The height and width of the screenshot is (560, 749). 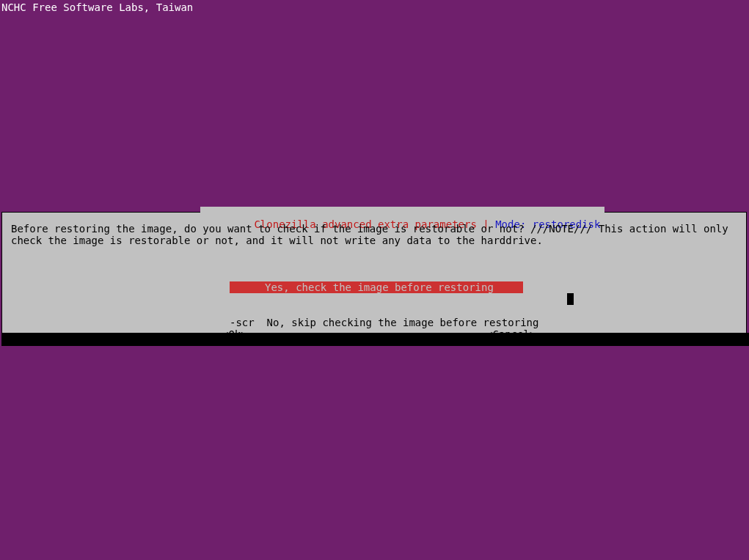 I want to click on option-no-skip-check: -scr No, skip checking the image before …, so click(x=384, y=323).